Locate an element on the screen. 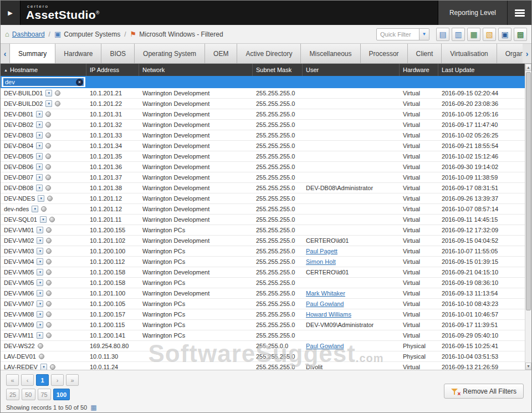 The image size is (532, 413). table-row: DEV-DB01▾10.1.201.31Warrington Developme… is located at coordinates (263, 114).